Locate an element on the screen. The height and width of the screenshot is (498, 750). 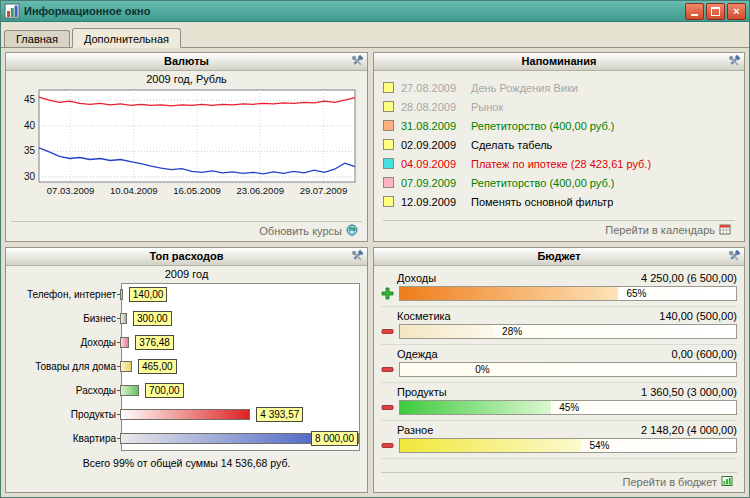
reminder-text: Сделать табель is located at coordinates (512, 145).